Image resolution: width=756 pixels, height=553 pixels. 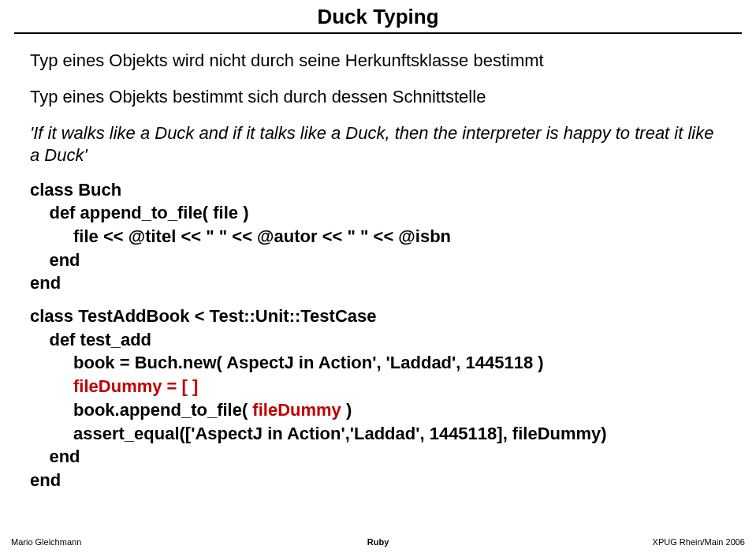 What do you see at coordinates (378, 144) in the screenshot?
I see `quote: 'If it walks like a Duck and if it talks…` at bounding box center [378, 144].